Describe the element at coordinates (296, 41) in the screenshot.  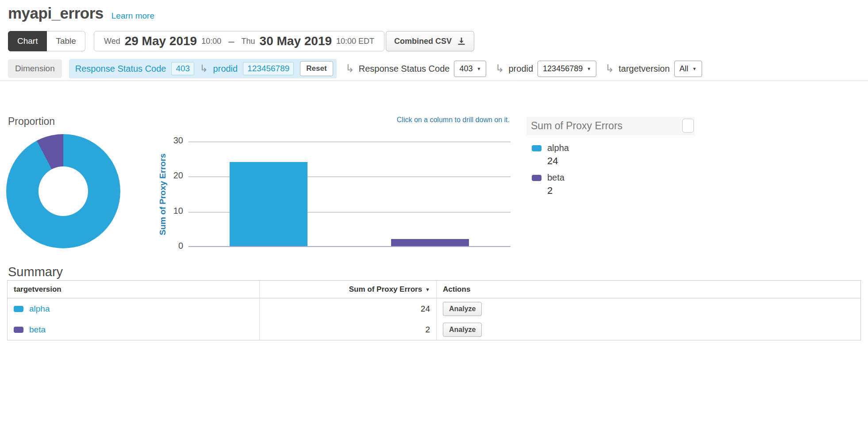
I see `date-end-date: 30 May 2019` at that location.